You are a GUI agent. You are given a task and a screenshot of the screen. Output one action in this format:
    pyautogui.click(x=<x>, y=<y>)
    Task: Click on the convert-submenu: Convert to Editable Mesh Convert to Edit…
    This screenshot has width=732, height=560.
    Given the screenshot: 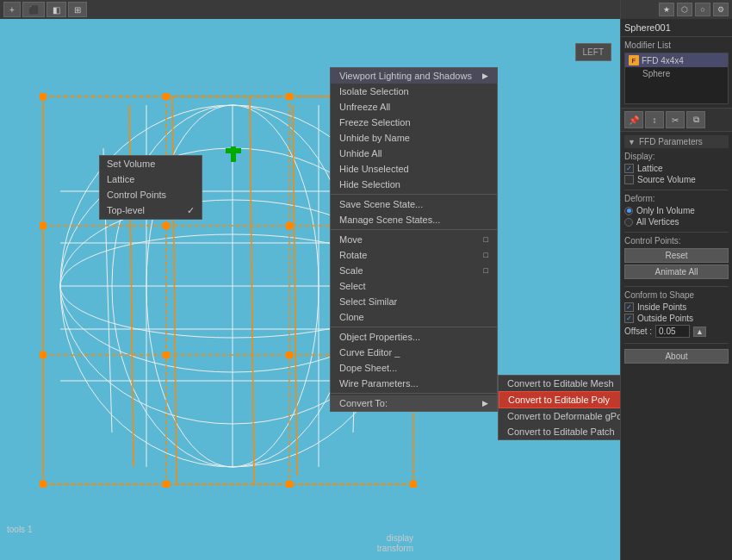 What is the action you would take?
    pyautogui.click(x=559, y=408)
    